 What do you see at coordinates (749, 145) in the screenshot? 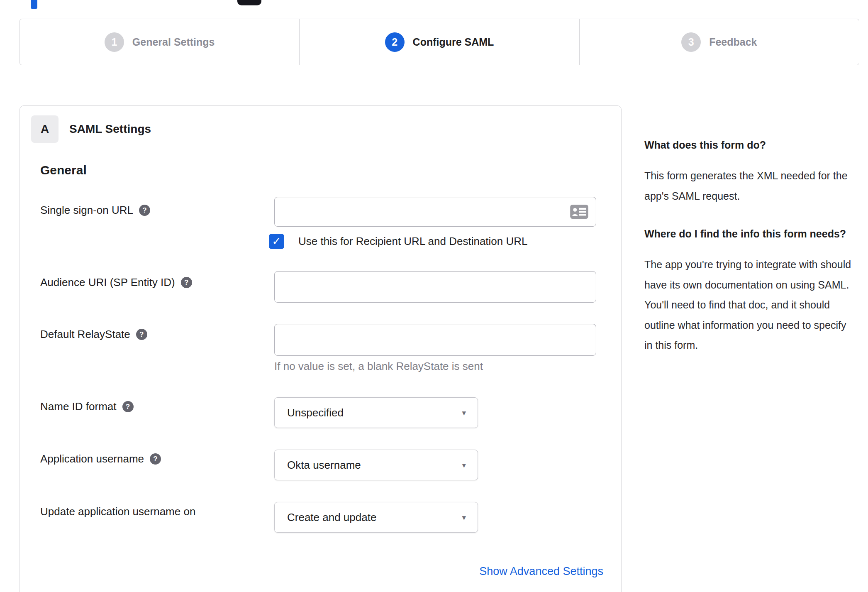
I see `sidebar-heading-1: What does this form do?` at bounding box center [749, 145].